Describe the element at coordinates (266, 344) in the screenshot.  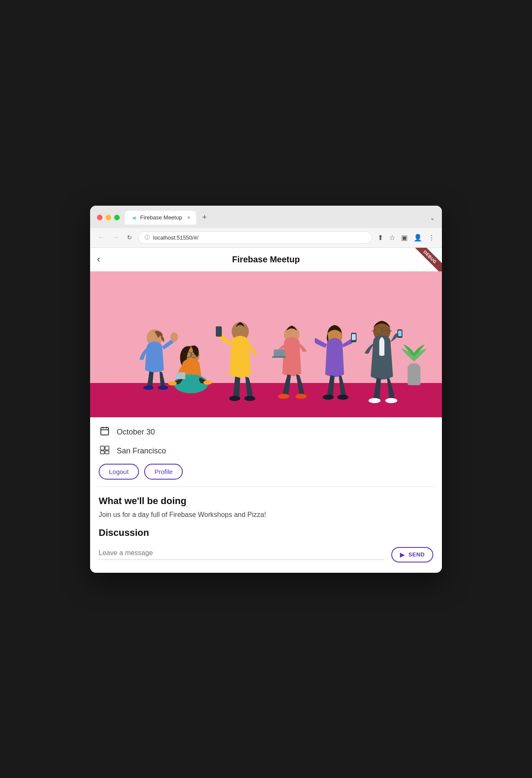
I see `hero-image` at that location.